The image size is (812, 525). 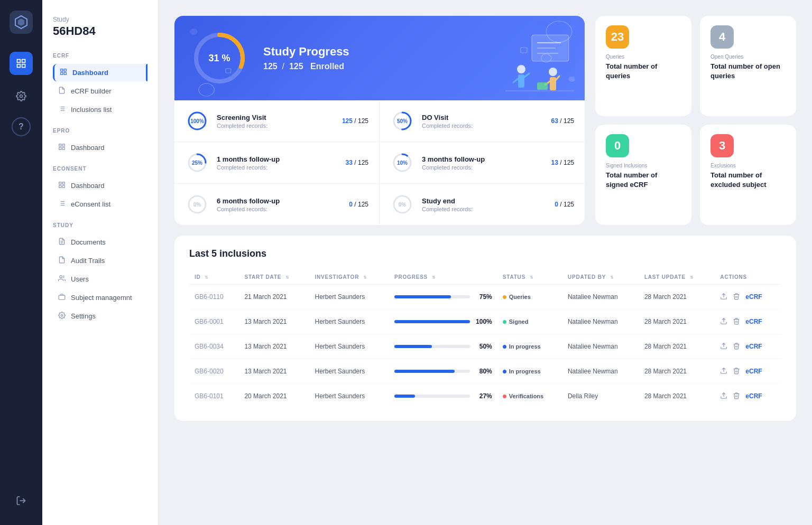 I want to click on stat-title-exclusions: Total number of excluded subject, so click(x=748, y=180).